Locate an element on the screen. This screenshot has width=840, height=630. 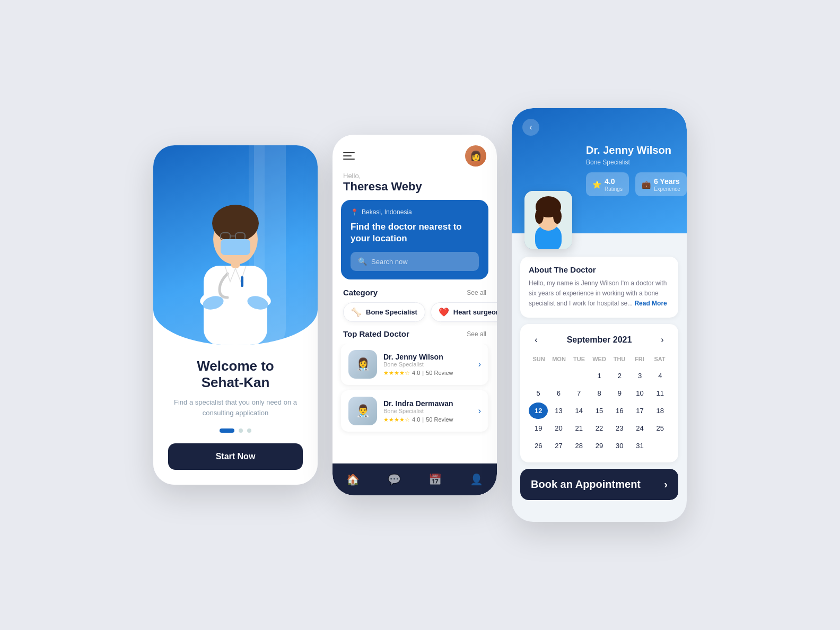
profile-icon: 👤 is located at coordinates (476, 479).